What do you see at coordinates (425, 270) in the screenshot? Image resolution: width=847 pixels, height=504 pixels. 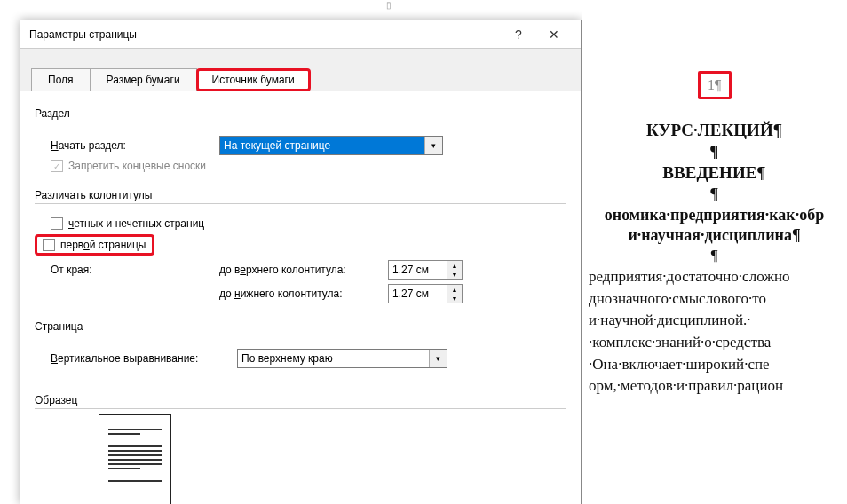 I see `header-distance-spinner: 1,27 см ▲ ▼` at bounding box center [425, 270].